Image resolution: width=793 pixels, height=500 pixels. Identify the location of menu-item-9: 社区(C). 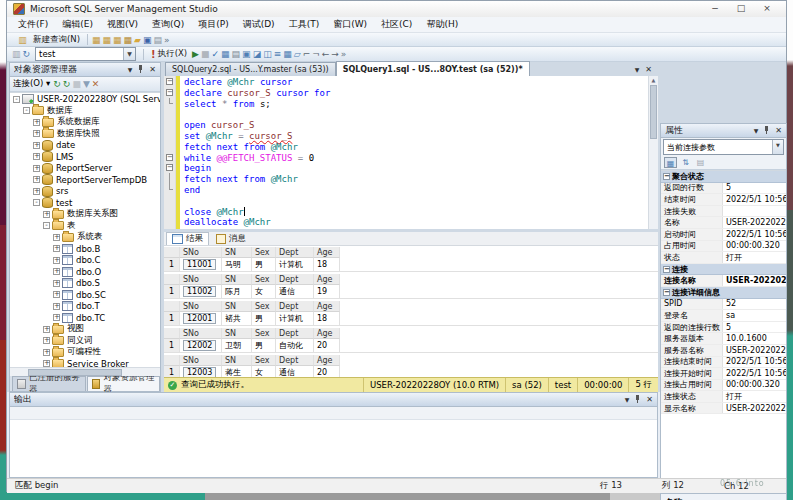
(396, 24).